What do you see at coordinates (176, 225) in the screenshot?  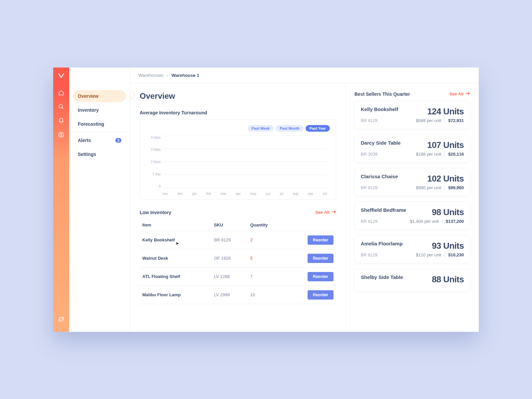 I see `th-item: Item` at bounding box center [176, 225].